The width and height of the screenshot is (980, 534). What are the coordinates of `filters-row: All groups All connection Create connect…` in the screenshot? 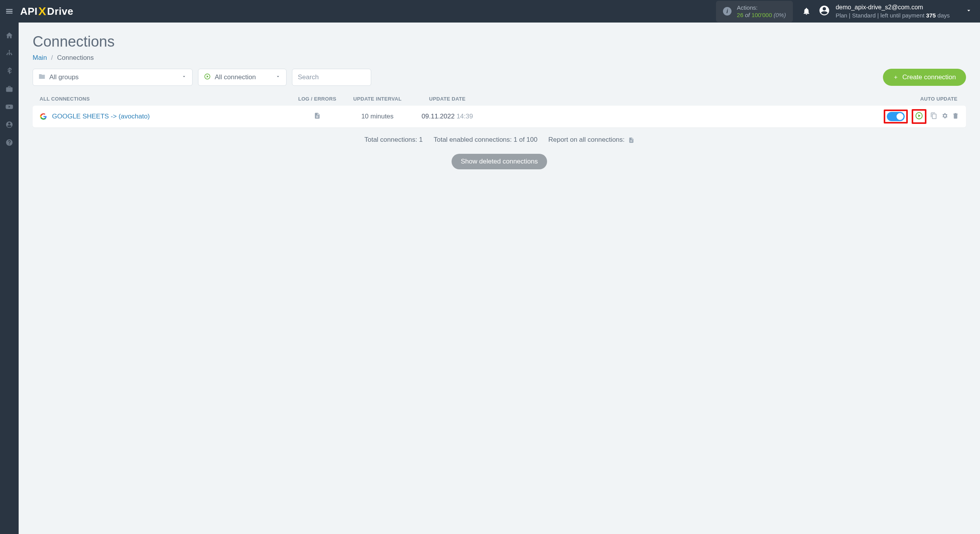 It's located at (499, 77).